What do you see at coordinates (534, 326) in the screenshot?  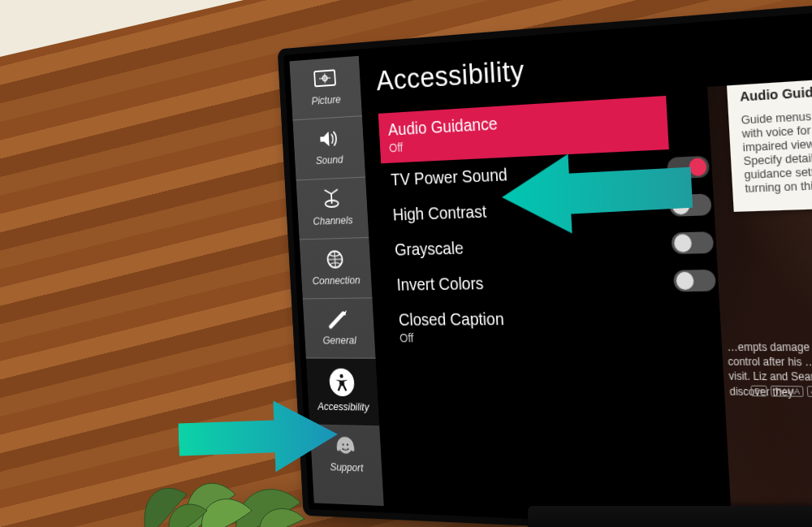 I see `setting-closed-caption: Closed Caption Off` at bounding box center [534, 326].